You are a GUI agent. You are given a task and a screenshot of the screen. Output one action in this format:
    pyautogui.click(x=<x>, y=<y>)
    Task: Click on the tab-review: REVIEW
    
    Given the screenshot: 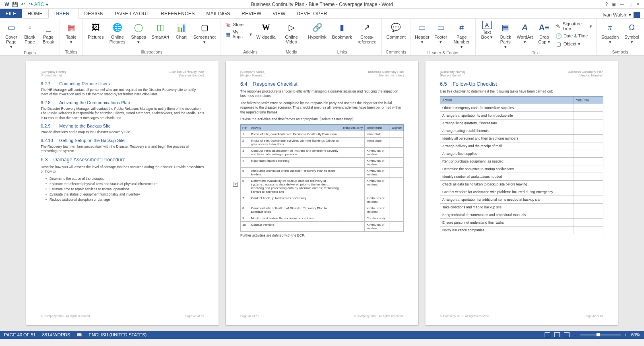 What is the action you would take?
    pyautogui.click(x=251, y=14)
    